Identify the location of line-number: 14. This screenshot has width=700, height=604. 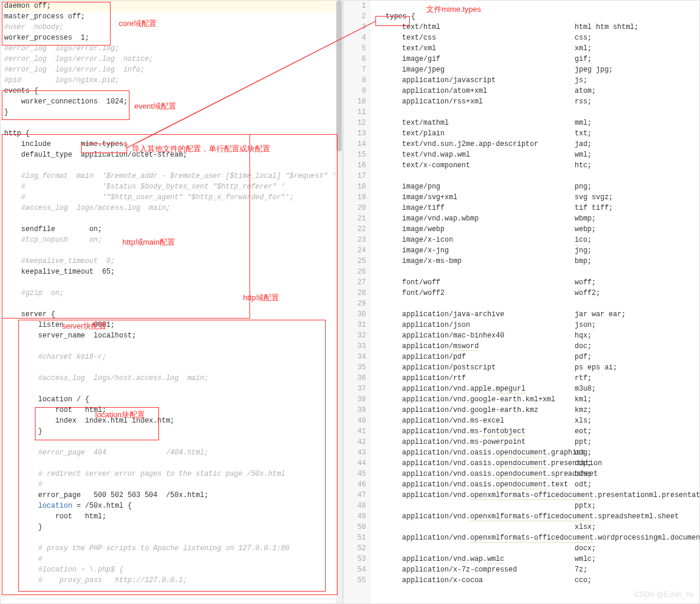
(357, 144).